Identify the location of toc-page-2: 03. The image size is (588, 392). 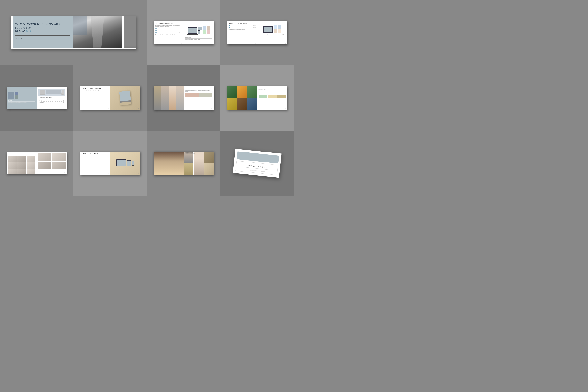
(64, 101).